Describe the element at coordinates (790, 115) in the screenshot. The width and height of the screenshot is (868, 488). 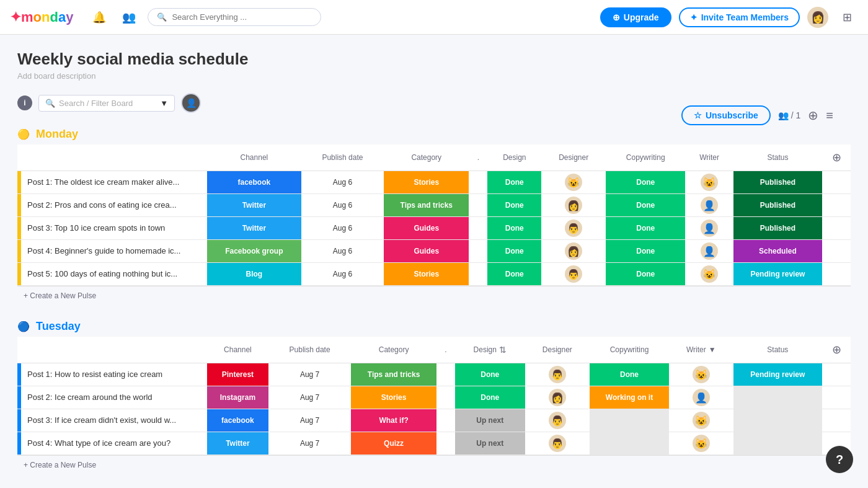
I see `members-button: 👥 / 1` at that location.